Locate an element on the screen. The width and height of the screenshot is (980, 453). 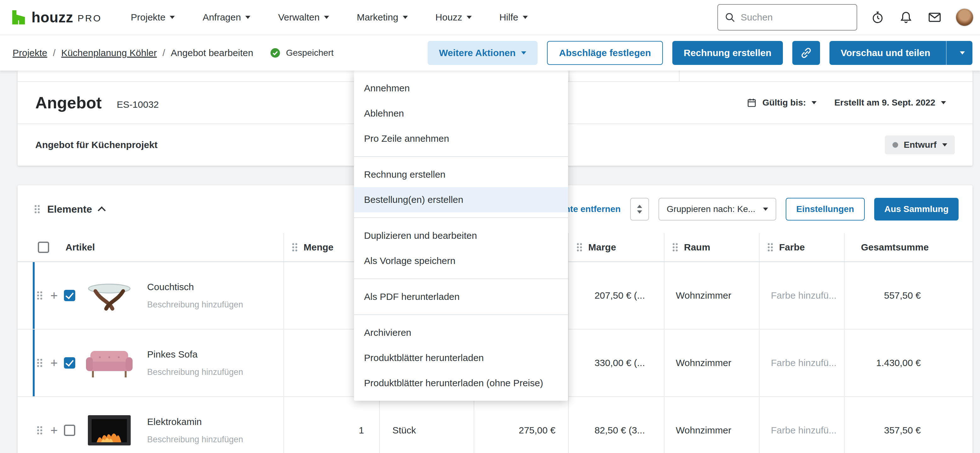
created-date-label: Erstellt am 9. Sept. 2022 is located at coordinates (885, 103).